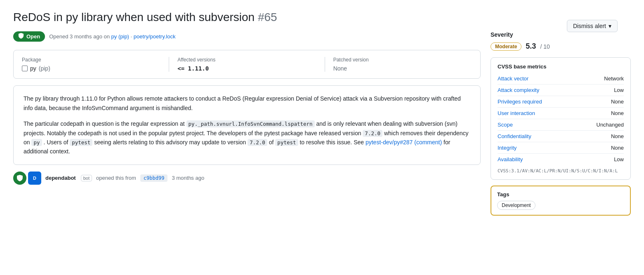 The height and width of the screenshot is (275, 644). Describe the element at coordinates (21, 36) in the screenshot. I see `shield-icon` at that location.